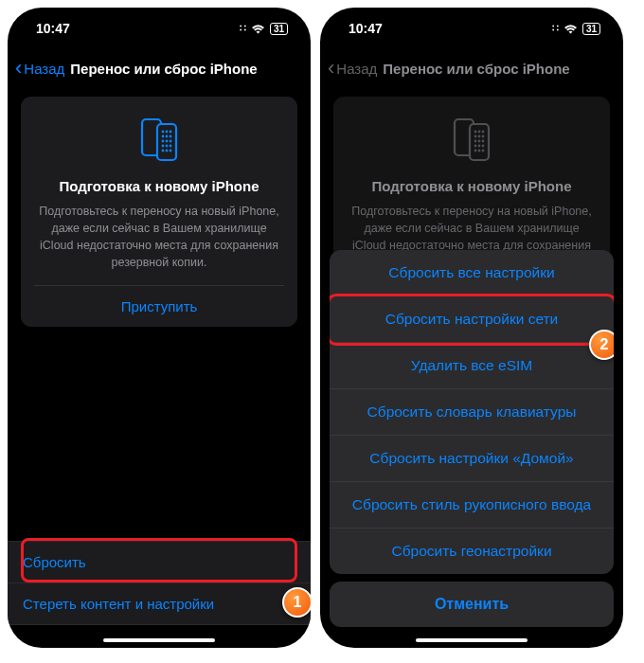  I want to click on reset-home-layout: Сбросить настройки «Домой», so click(472, 458).